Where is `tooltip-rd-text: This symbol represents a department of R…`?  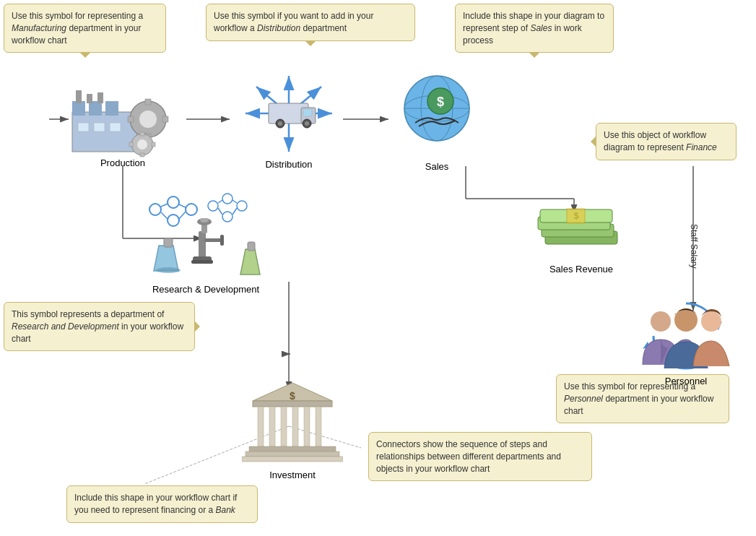 tooltip-rd-text: This symbol represents a department of R… is located at coordinates (97, 327).